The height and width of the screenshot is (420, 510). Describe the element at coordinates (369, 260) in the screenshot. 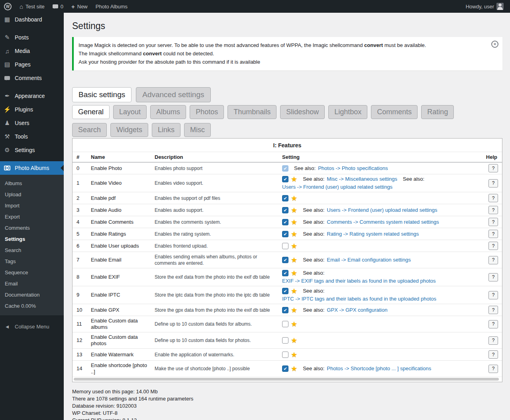

I see `see-also-link: Email -> Email configuration settings` at that location.